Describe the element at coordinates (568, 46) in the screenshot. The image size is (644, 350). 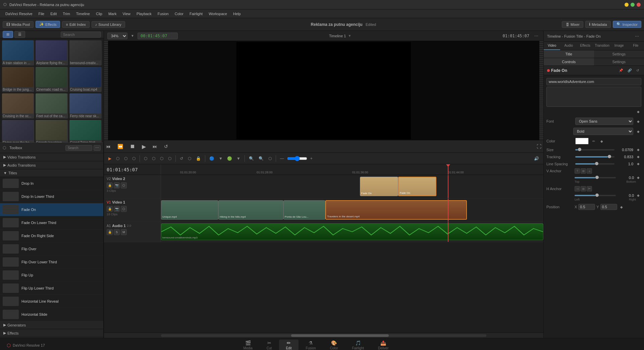
I see `tab-audio: Audio` at that location.